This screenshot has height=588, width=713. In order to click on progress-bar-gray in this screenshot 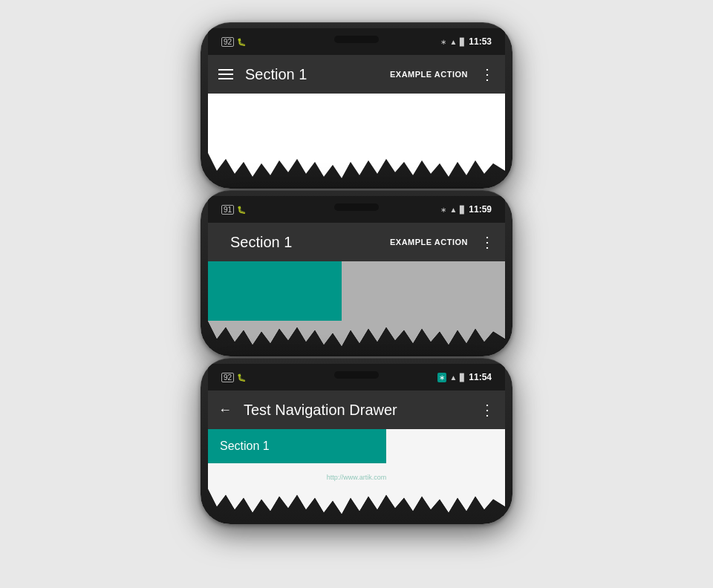, I will do `click(423, 291)`.